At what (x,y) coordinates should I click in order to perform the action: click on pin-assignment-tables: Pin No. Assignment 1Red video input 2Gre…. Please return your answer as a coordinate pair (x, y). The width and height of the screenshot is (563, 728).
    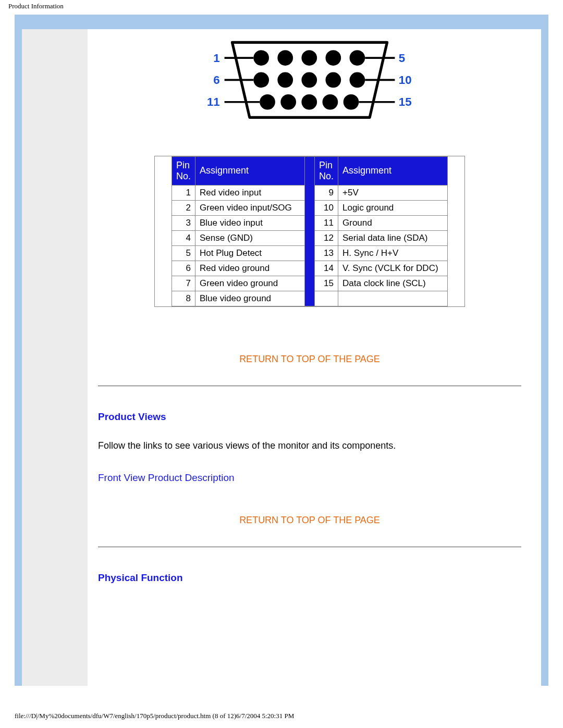
    Looking at the image, I should click on (310, 231).